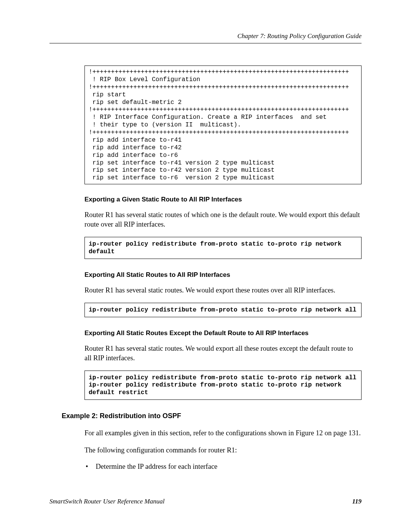 This screenshot has width=411, height=532. I want to click on example2-heading: Example 2: Redistribution into OSPF, so click(212, 416).